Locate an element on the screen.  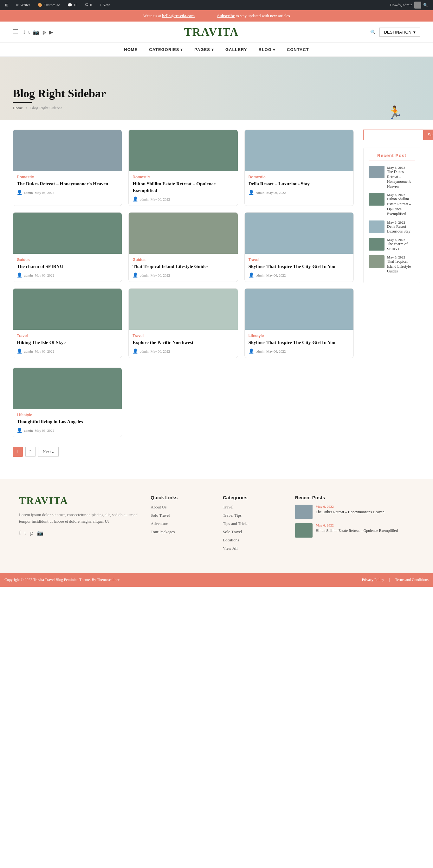
footer-categories-col: Categories Travel Travel Tips Tips and T… is located at coordinates (253, 524).